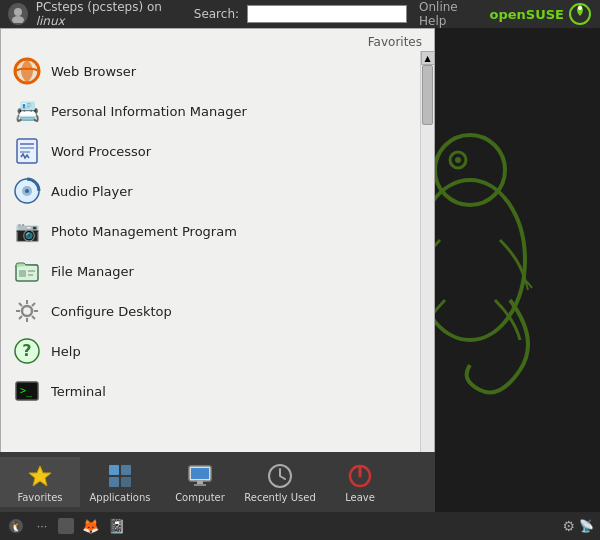  Describe the element at coordinates (92, 192) in the screenshot. I see `audio-player-label: Audio Player` at that location.